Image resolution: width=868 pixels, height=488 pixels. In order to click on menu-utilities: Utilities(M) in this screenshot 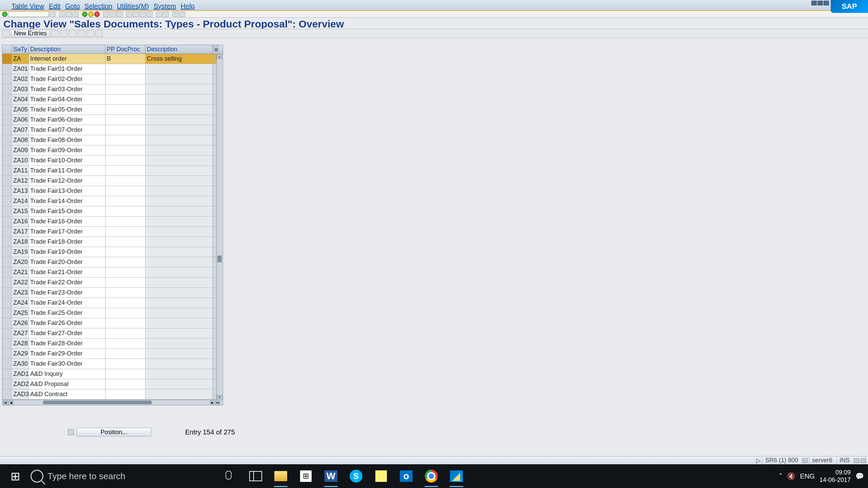, I will do `click(133, 6)`.